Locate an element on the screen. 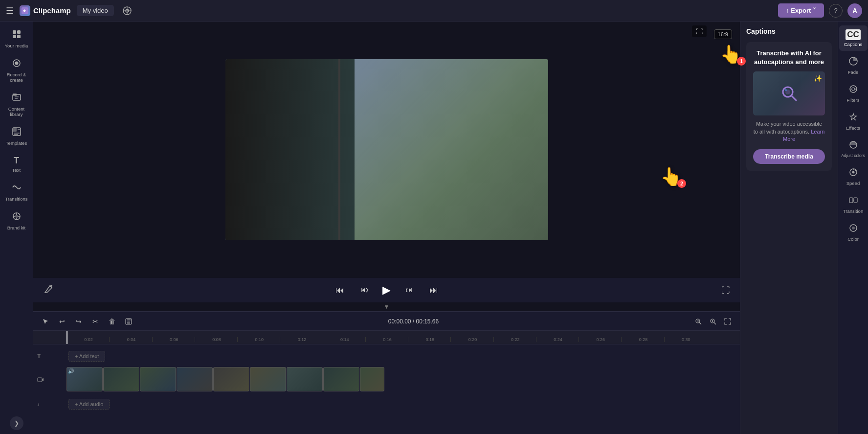 The width and height of the screenshot is (868, 434). sidebar-item-transitions: Transitions is located at coordinates (17, 192).